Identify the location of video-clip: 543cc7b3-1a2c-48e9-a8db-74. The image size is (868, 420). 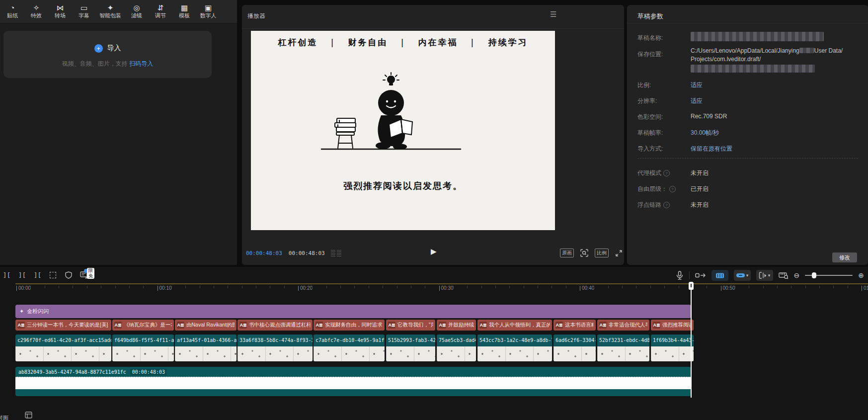
(515, 348).